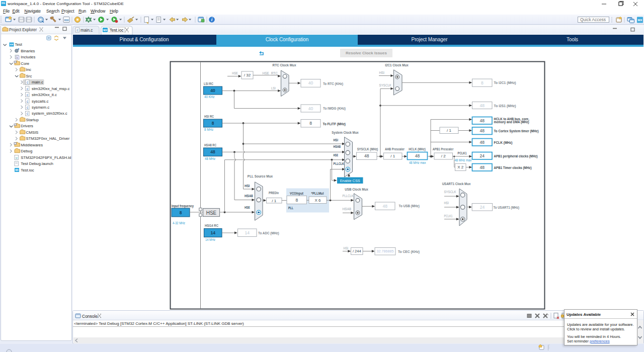 Image resolution: width=644 pixels, height=352 pixels. Describe the element at coordinates (516, 131) in the screenshot. I see `svg-text: To Cortex System timer (MHz)` at that location.